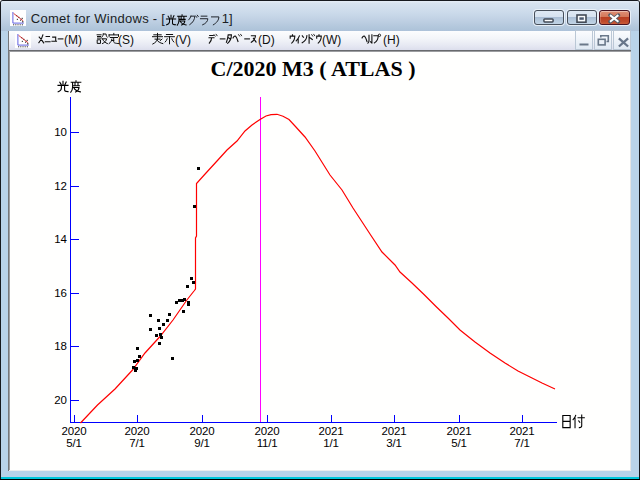 This screenshot has height=480, width=640. Describe the element at coordinates (394, 443) in the screenshot. I see `svg-text: 3/1` at that location.